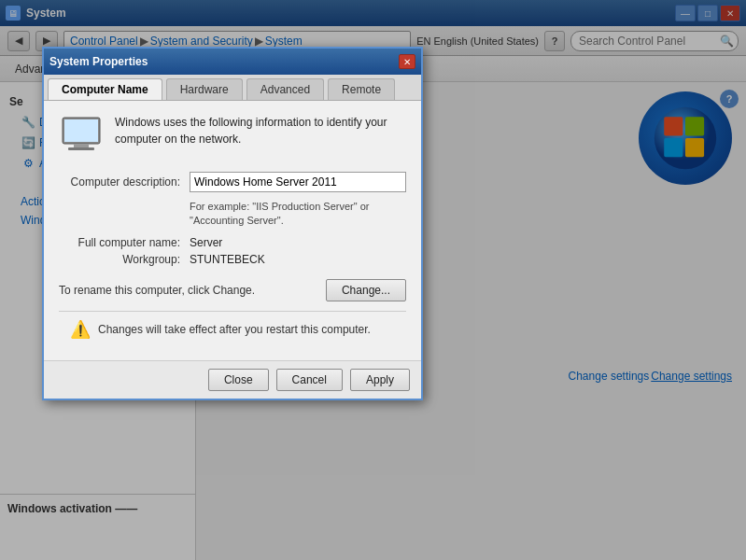 The height and width of the screenshot is (560, 746). What do you see at coordinates (81, 136) in the screenshot?
I see `computer-icon` at bounding box center [81, 136].